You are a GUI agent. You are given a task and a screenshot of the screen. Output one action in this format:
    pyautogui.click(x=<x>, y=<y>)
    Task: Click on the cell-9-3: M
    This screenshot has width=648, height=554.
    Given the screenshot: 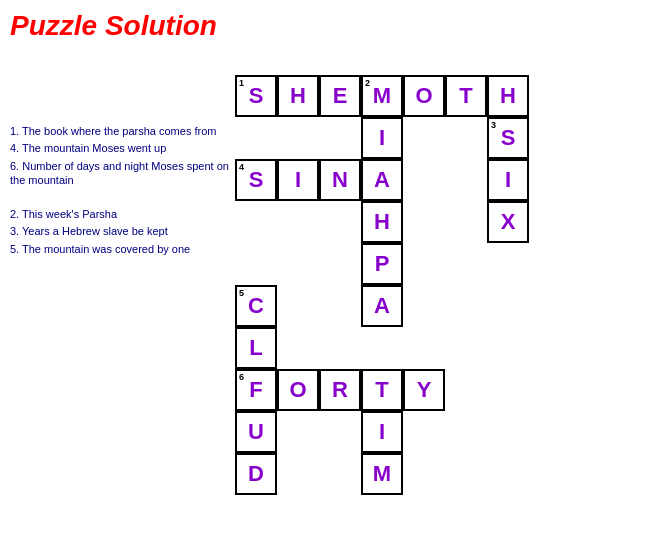 What is the action you would take?
    pyautogui.click(x=382, y=474)
    